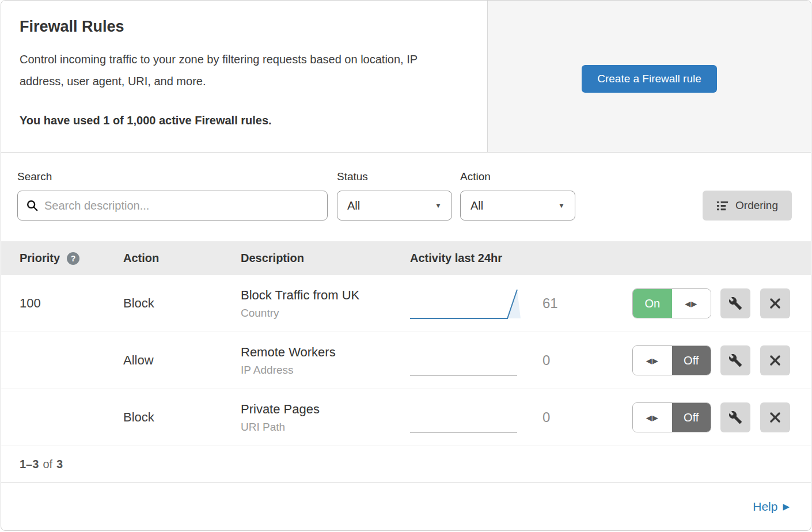 Image resolution: width=812 pixels, height=532 pixels. Describe the element at coordinates (765, 507) in the screenshot. I see `help-link-label: Help` at that location.